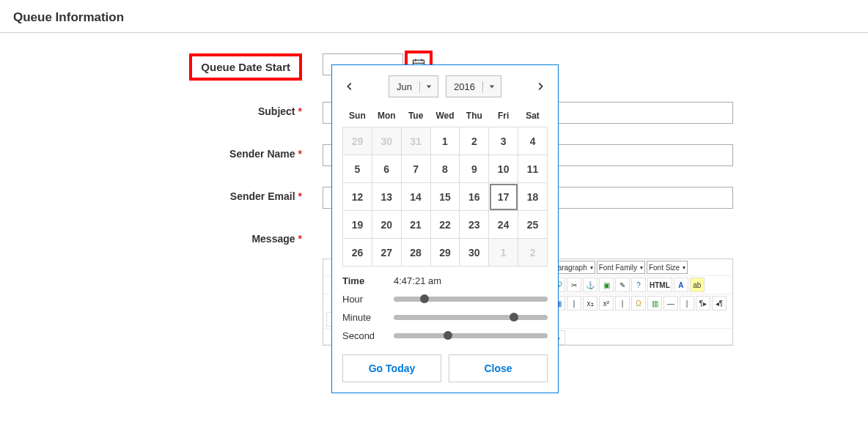 The height and width of the screenshot is (435, 868). Describe the element at coordinates (540, 86) in the screenshot. I see `chevron-right-icon` at that location.